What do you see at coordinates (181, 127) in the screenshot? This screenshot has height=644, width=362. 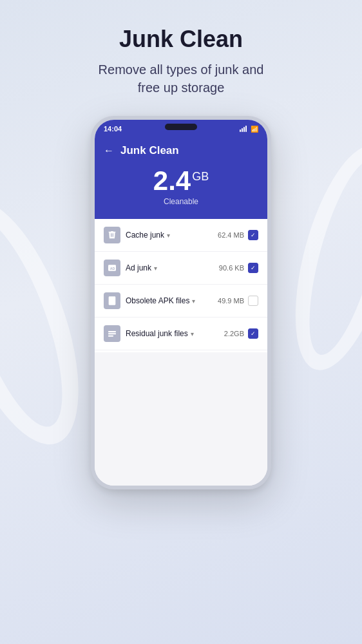 I see `notch-pill` at bounding box center [181, 127].